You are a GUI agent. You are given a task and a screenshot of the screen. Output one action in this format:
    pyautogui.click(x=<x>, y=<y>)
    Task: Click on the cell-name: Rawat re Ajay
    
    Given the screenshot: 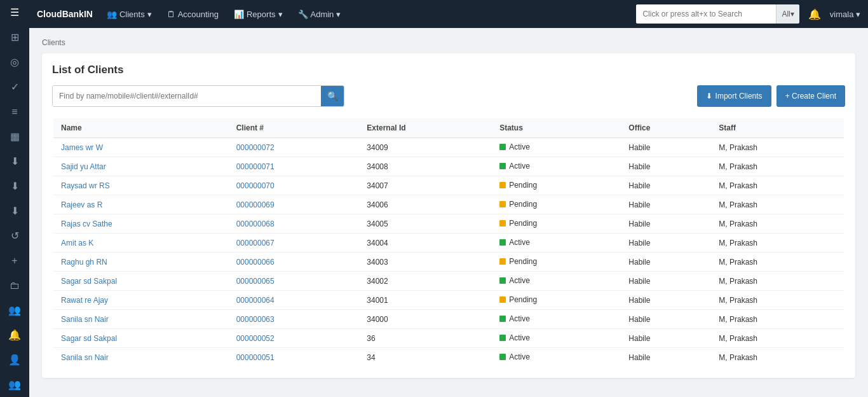 What is the action you would take?
    pyautogui.click(x=141, y=300)
    